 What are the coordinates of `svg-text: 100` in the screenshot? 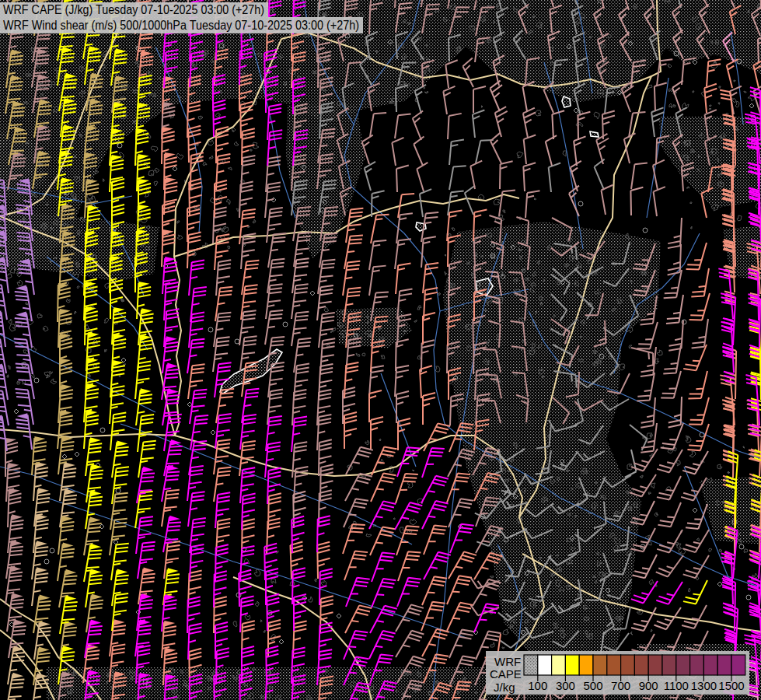 It's located at (538, 686).